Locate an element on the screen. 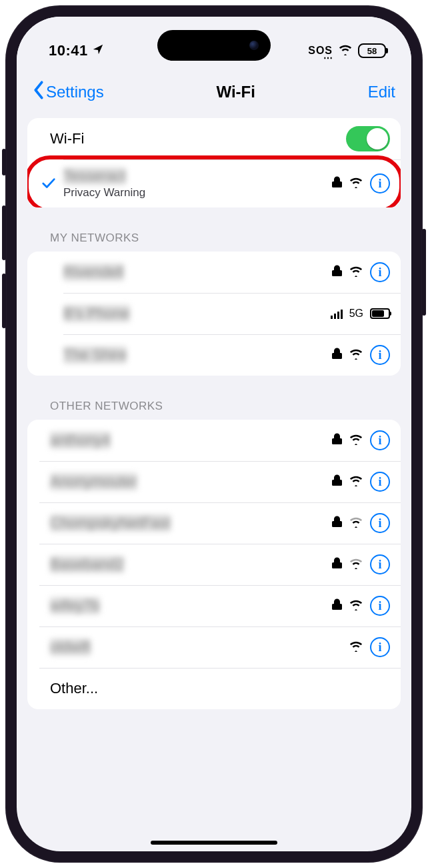 The height and width of the screenshot is (868, 428). volume-down-button is located at coordinates (4, 301).